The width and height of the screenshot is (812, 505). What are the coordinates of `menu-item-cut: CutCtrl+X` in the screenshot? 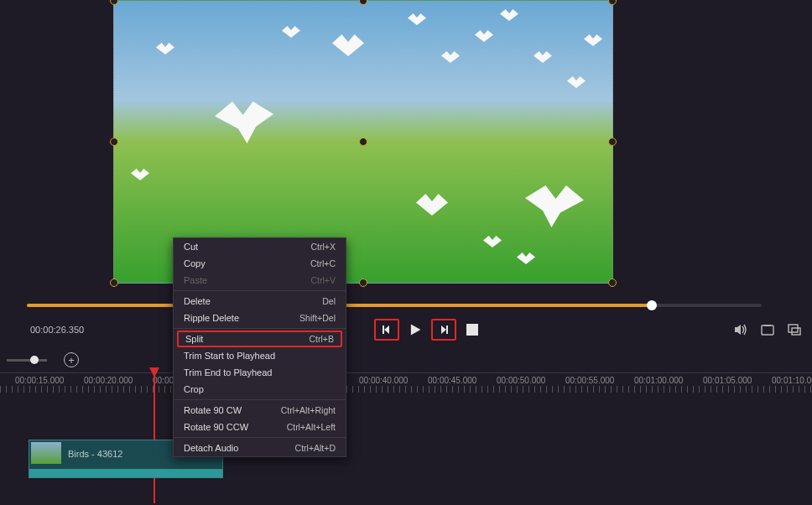 It's located at (260, 247).